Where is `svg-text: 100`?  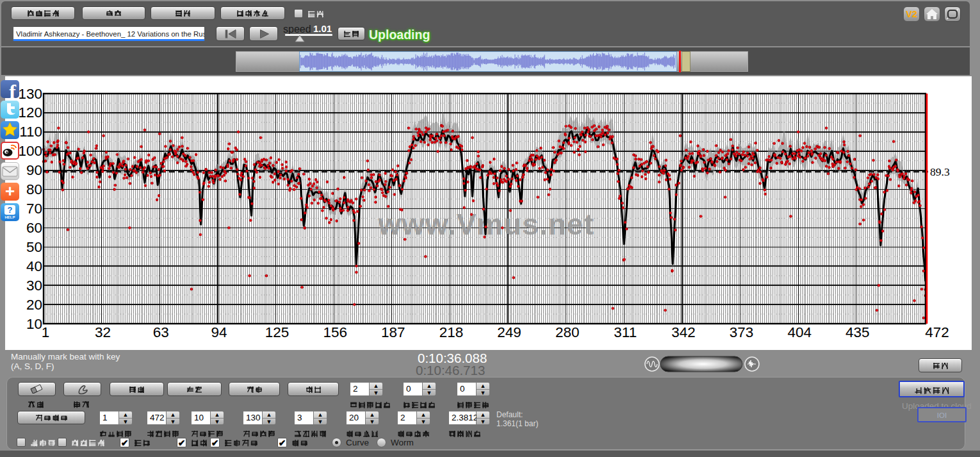 svg-text: 100 is located at coordinates (30, 151).